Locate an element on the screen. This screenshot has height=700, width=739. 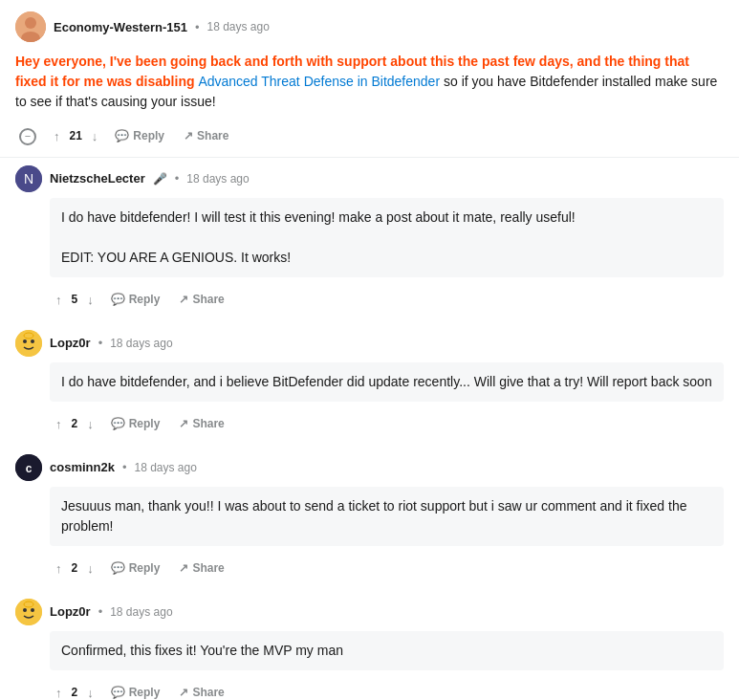
post-link: Advanced Threat Defense in Bitdefender is located at coordinates (319, 81).